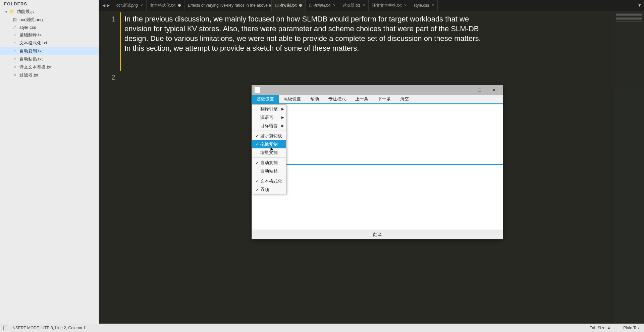 The width and height of the screenshot is (644, 332). Describe the element at coordinates (269, 131) in the screenshot. I see `menu-separator` at that location.